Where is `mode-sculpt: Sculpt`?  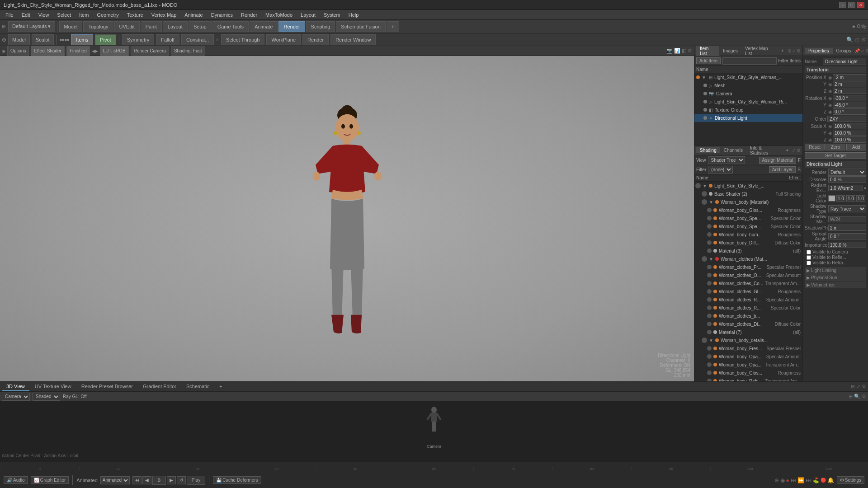 mode-sculpt: Sculpt is located at coordinates (42, 40).